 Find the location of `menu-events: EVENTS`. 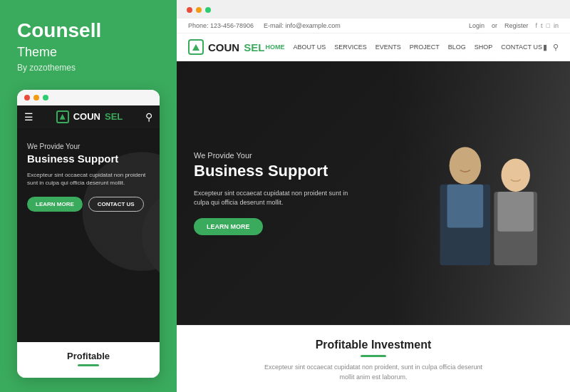

menu-events: EVENTS is located at coordinates (388, 47).